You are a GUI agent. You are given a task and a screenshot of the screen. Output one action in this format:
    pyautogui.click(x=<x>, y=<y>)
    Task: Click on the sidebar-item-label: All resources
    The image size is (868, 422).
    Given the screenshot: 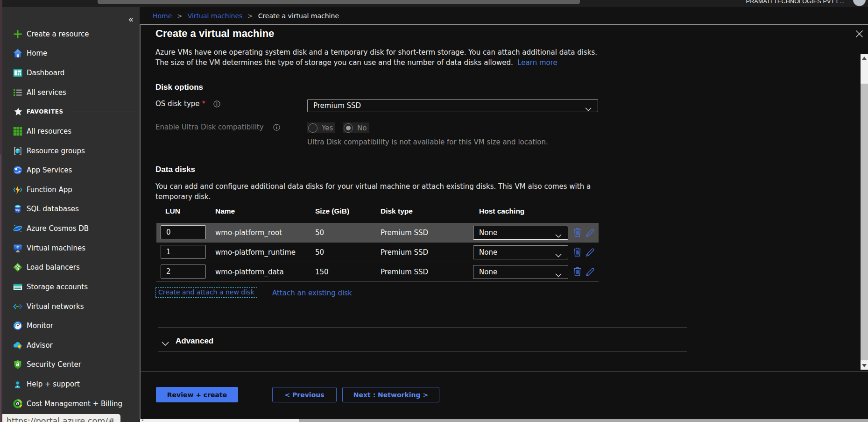 What is the action you would take?
    pyautogui.click(x=49, y=131)
    